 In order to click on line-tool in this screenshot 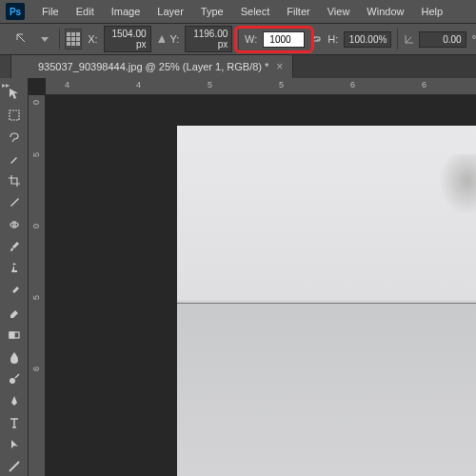, I will do `click(14, 466)`.